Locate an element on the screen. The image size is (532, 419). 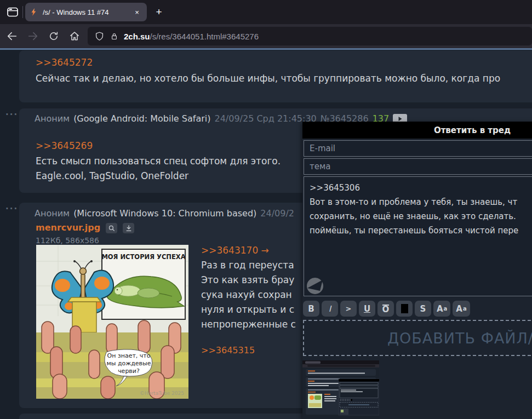
attached-screenshot-thumbnail is located at coordinates (341, 390).